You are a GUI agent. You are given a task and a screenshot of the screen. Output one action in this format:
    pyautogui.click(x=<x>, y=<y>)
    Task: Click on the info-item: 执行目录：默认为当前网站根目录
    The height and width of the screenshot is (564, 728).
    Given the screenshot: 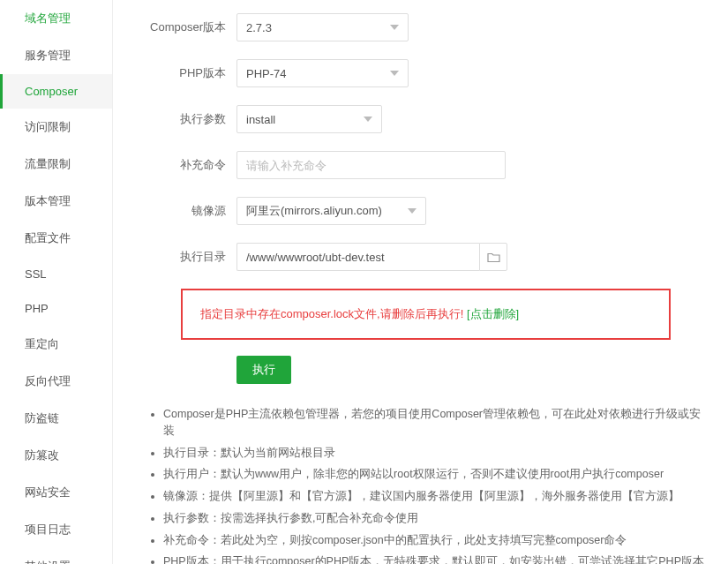 What is the action you would take?
    pyautogui.click(x=437, y=454)
    